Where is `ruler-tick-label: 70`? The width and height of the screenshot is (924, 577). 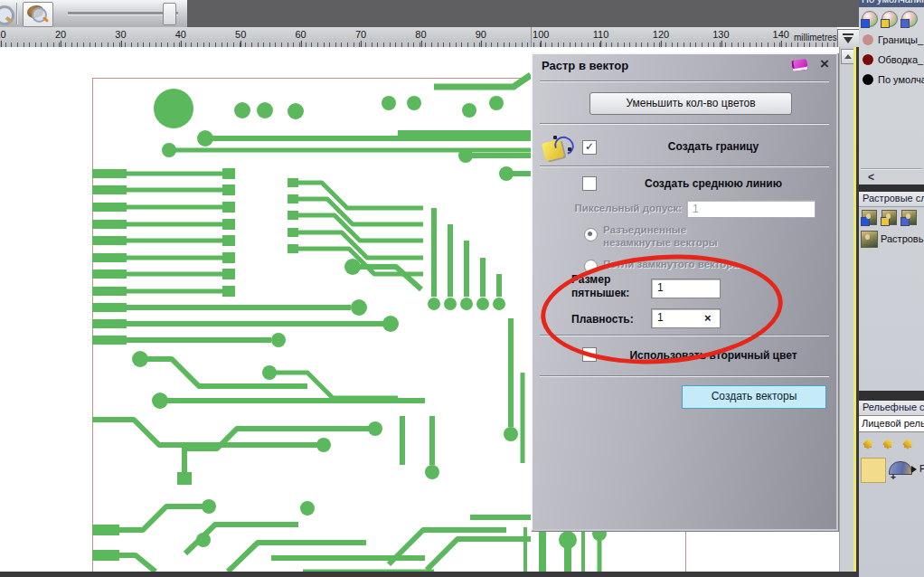
ruler-tick-label: 70 is located at coordinates (361, 34).